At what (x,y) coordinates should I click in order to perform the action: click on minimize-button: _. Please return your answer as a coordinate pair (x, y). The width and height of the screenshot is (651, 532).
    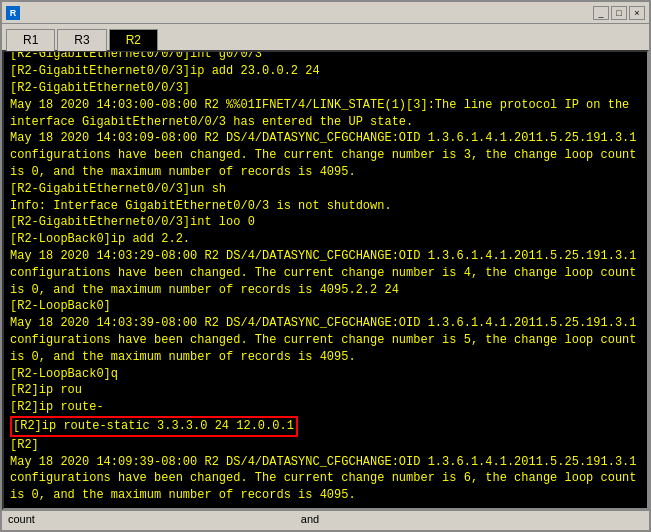
    Looking at the image, I should click on (601, 13).